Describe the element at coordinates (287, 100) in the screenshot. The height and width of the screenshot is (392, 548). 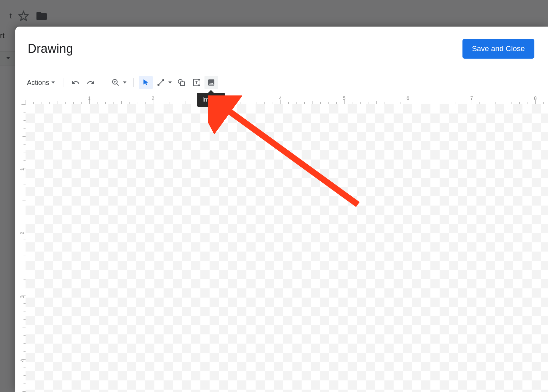
I see `horizontal-ruler: 12345678` at that location.